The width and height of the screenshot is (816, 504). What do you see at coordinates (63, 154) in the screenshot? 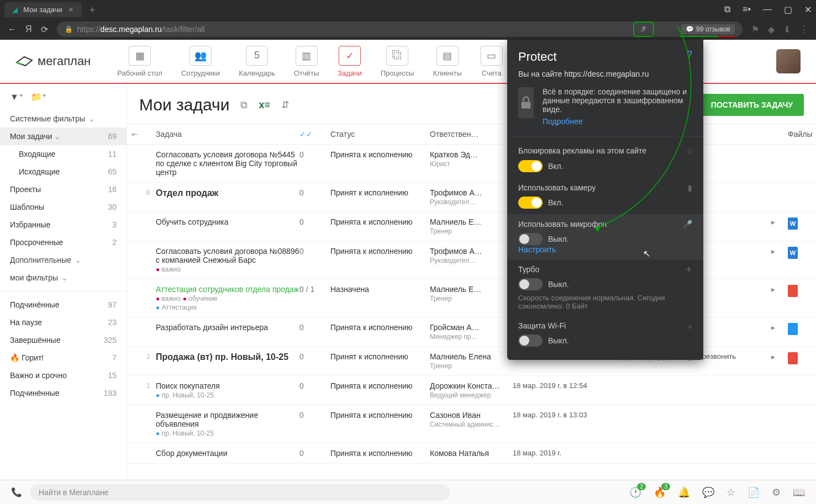
I see `sidebar-item: Входящие11` at bounding box center [63, 154].